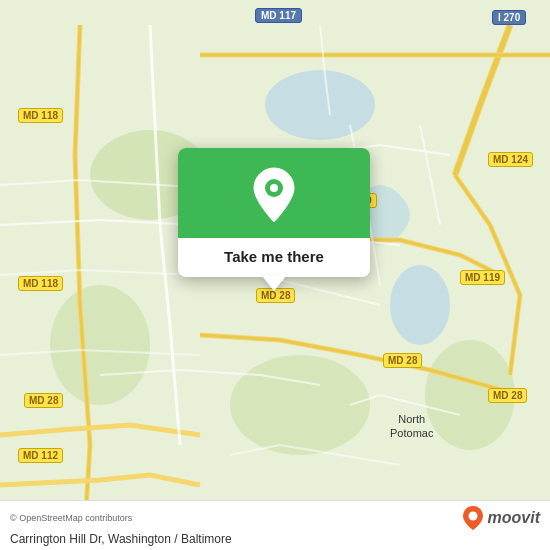 This screenshot has width=550, height=550. I want to click on road-label-md119-right: MD 119, so click(482, 278).